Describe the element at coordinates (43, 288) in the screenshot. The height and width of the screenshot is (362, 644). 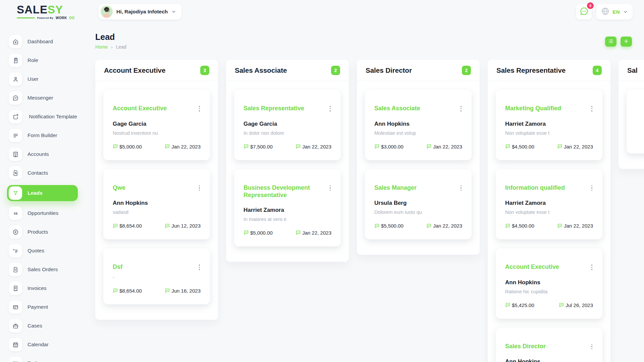
I see `sidebar-item-invoices: Invoices` at that location.